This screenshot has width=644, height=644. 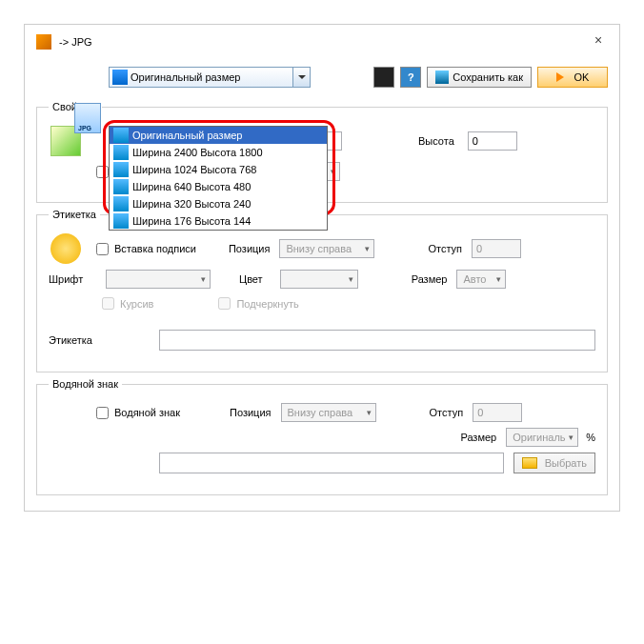 I want to click on titlebar: -> JPG ×, so click(x=322, y=42).